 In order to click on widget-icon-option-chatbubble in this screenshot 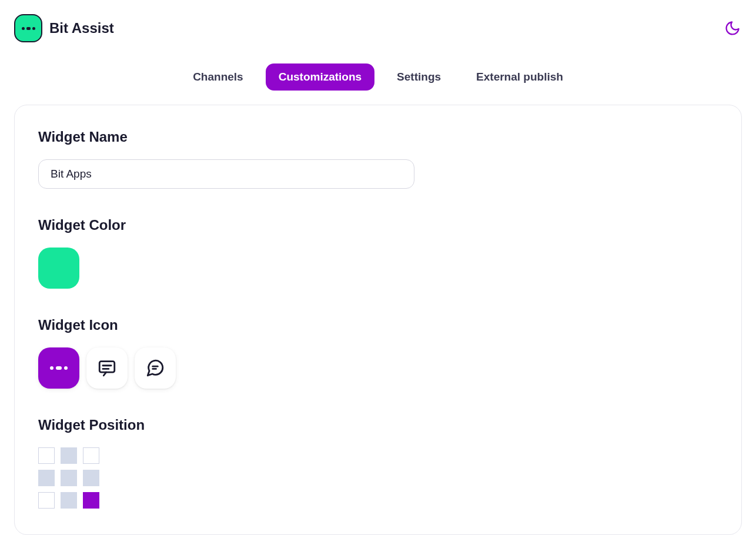, I will do `click(155, 368)`.